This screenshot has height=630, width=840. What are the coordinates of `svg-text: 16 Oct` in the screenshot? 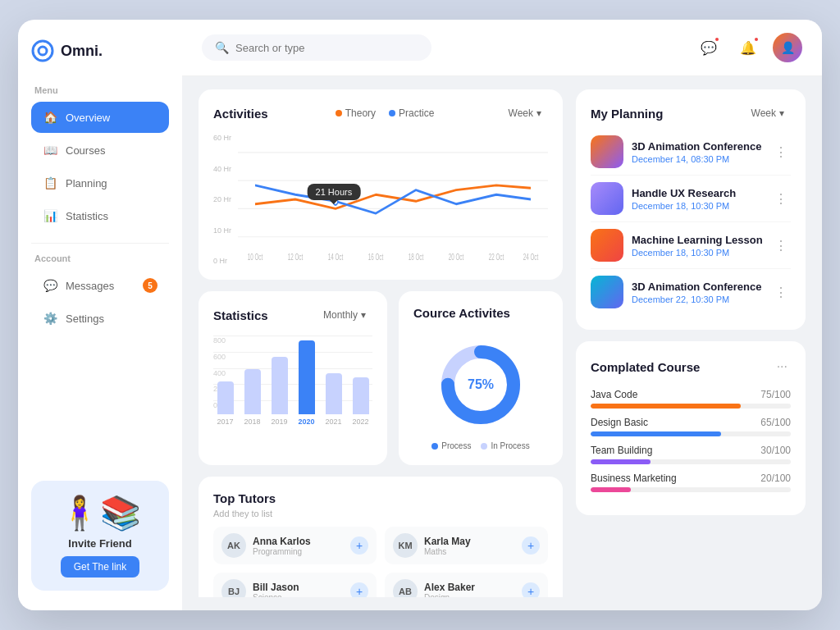 It's located at (376, 258).